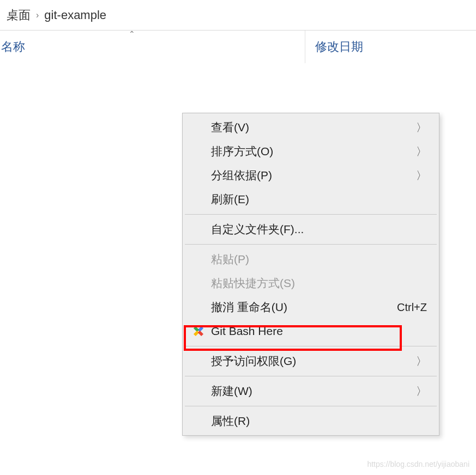 The width and height of the screenshot is (476, 475). Describe the element at coordinates (334, 47) in the screenshot. I see `column-header-modified: 修改日期` at that location.